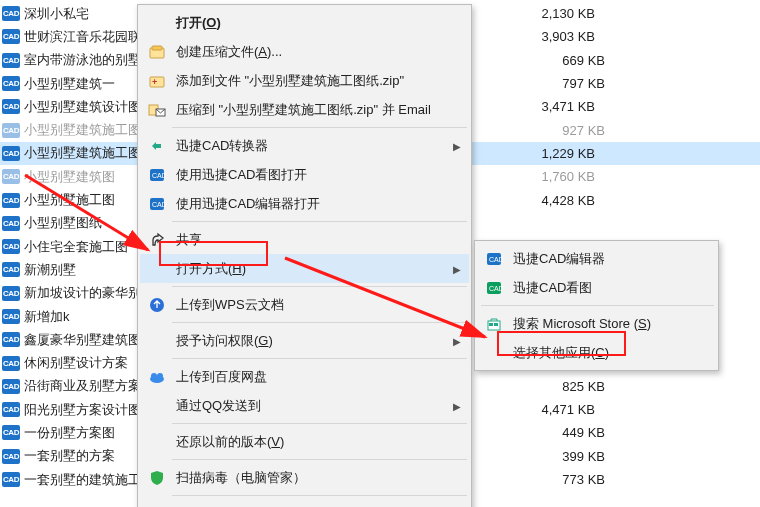 The height and width of the screenshot is (507, 760). What do you see at coordinates (63, 223) in the screenshot?
I see `file-name: 小型别墅图纸` at bounding box center [63, 223].